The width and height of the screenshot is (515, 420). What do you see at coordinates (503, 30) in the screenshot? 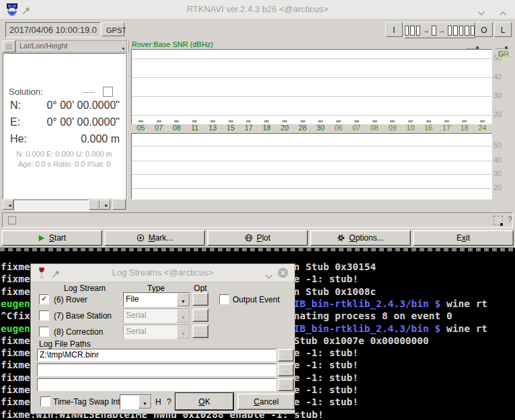
I see `log-stream-button: L` at bounding box center [503, 30].